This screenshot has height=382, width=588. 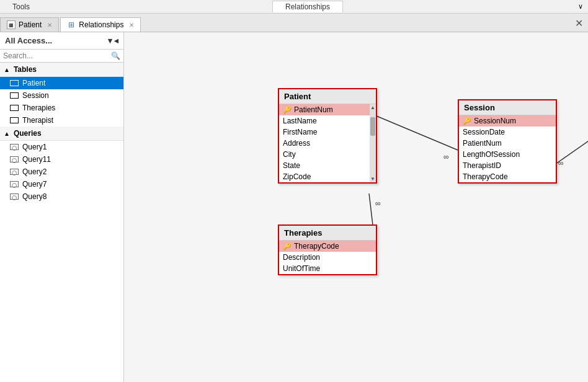 What do you see at coordinates (25, 69) in the screenshot?
I see `tables-label: Tables` at bounding box center [25, 69].